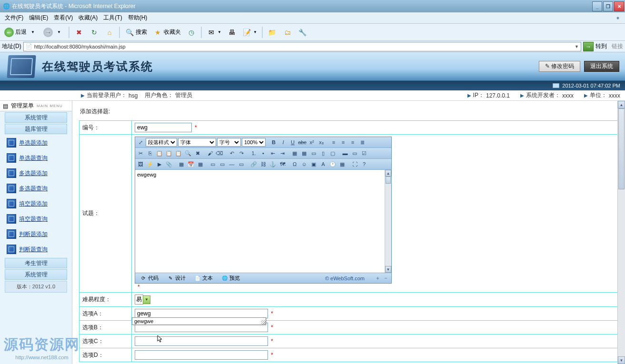 This screenshot has width=625, height=364. I want to click on difficulty-dropdown: ▼, so click(147, 300).